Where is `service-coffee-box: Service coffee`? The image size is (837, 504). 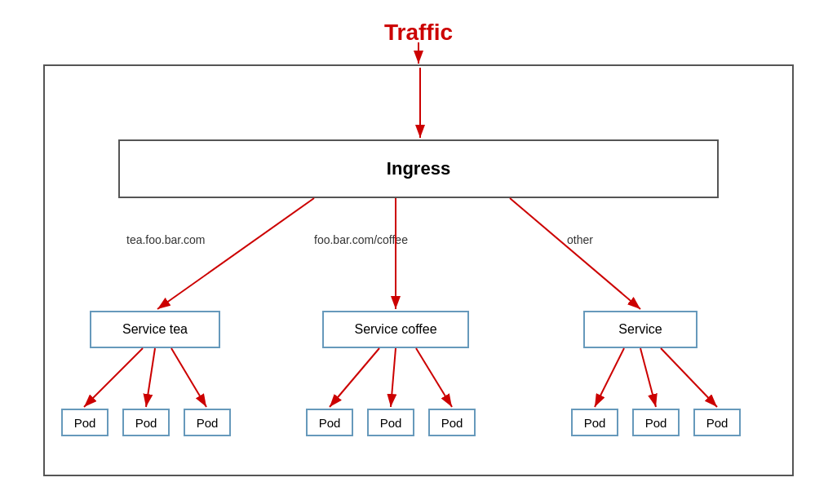
service-coffee-box: Service coffee is located at coordinates (396, 329).